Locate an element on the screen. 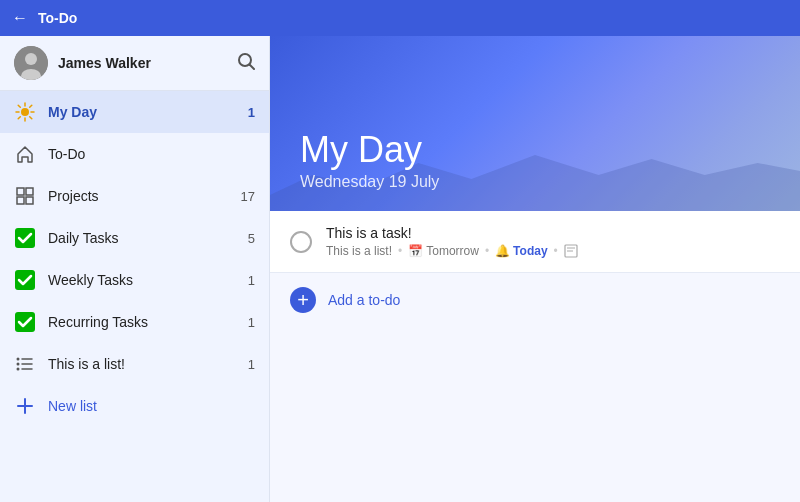 The image size is (800, 502). task-reminder: 🔔 Today is located at coordinates (521, 251).